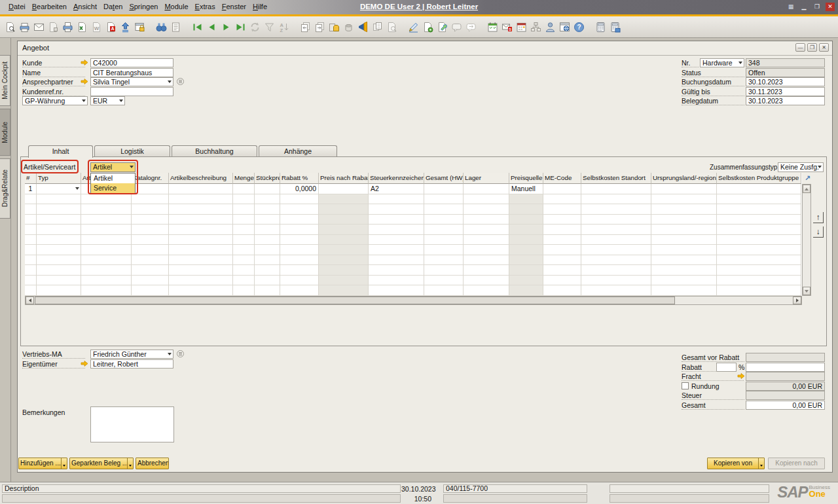  What do you see at coordinates (397, 189) in the screenshot?
I see `cell-r1-c10: A2` at bounding box center [397, 189].